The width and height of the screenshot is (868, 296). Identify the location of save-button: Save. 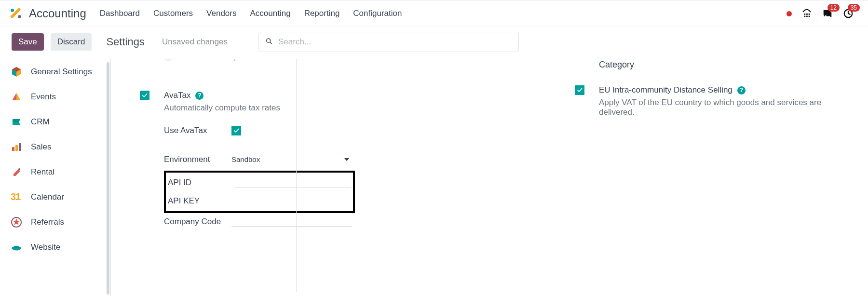
(28, 42).